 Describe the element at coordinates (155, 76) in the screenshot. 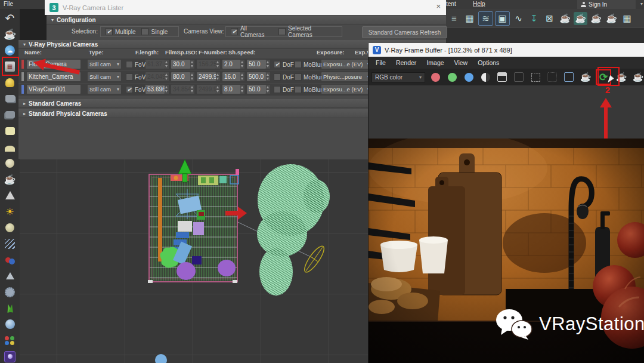

I see `fov-value-field: 24.049` at that location.